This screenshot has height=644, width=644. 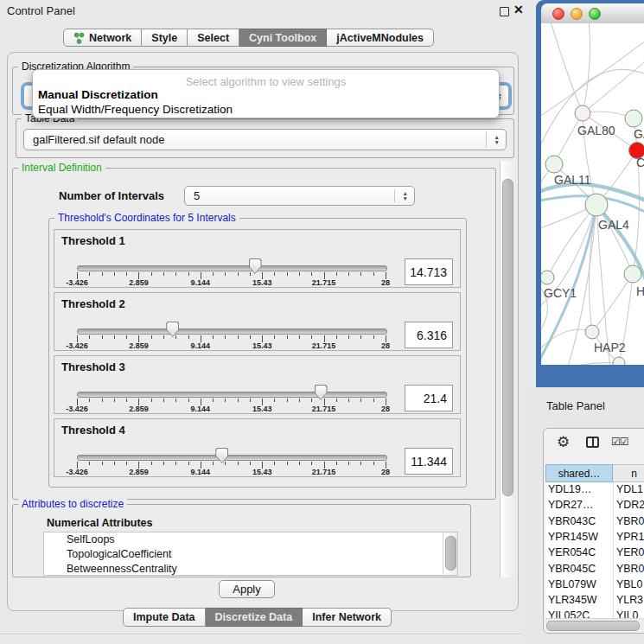 I want to click on mac-zoom-icon, so click(x=595, y=14).